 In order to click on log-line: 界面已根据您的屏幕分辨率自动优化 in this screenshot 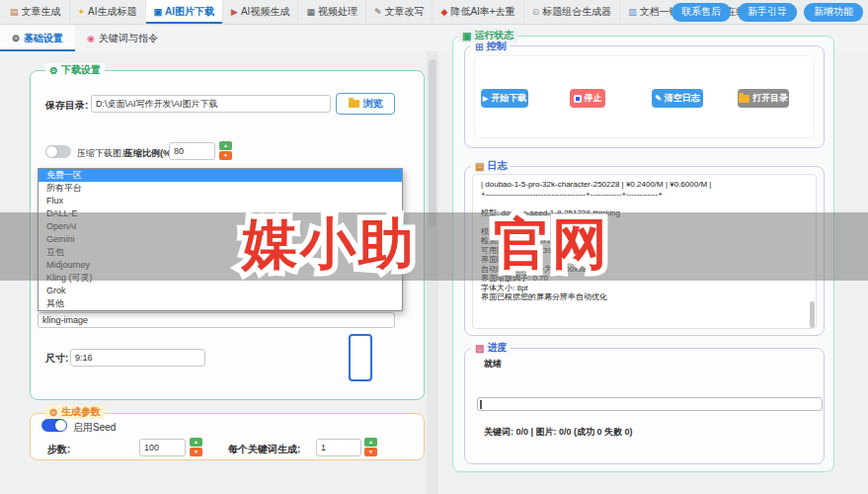, I will do `click(644, 297)`.